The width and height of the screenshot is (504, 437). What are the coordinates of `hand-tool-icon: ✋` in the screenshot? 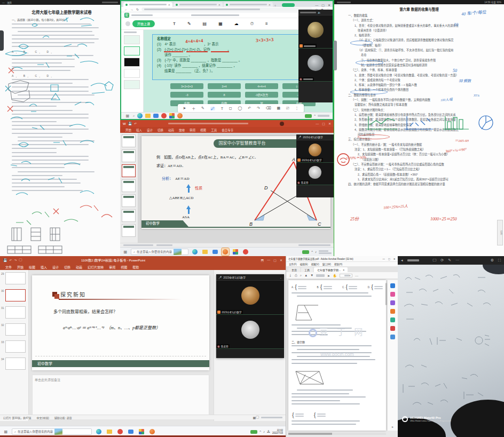 It's located at (335, 275).